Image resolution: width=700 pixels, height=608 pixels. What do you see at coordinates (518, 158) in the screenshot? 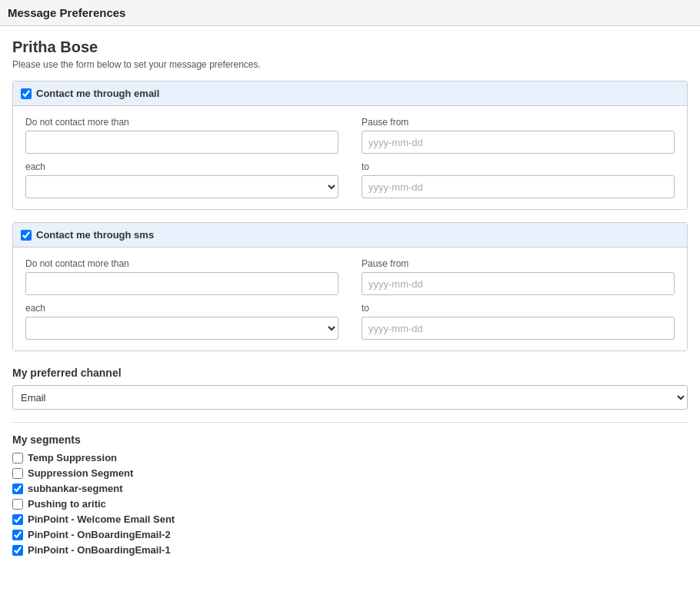
I see `email-right-col: Pause from to` at bounding box center [518, 158].